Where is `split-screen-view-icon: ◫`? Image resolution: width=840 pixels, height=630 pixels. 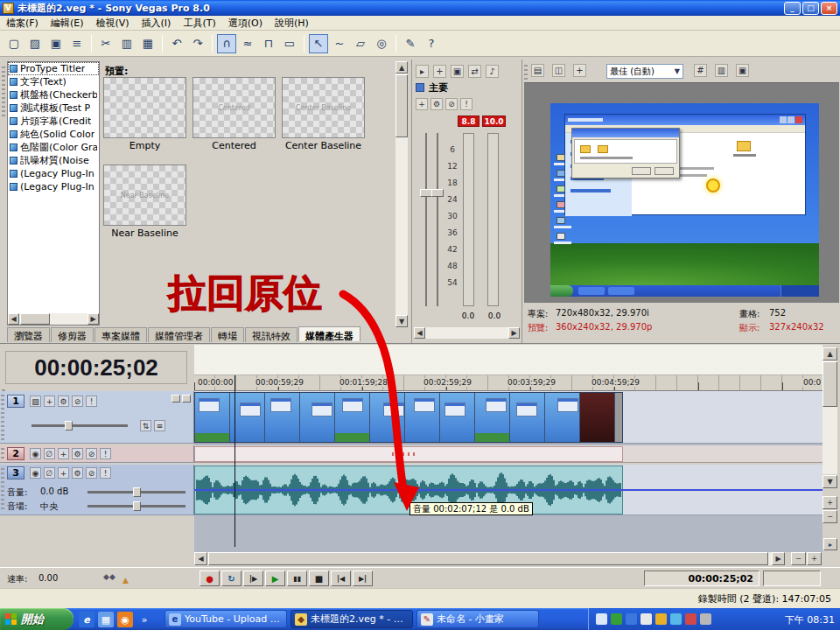
split-screen-view-icon: ◫ is located at coordinates (558, 70).